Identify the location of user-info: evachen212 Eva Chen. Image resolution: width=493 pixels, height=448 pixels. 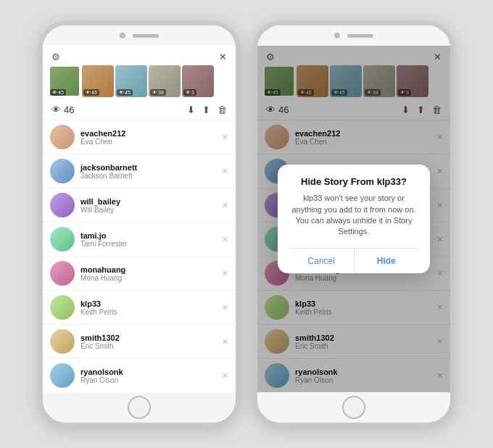
(151, 138).